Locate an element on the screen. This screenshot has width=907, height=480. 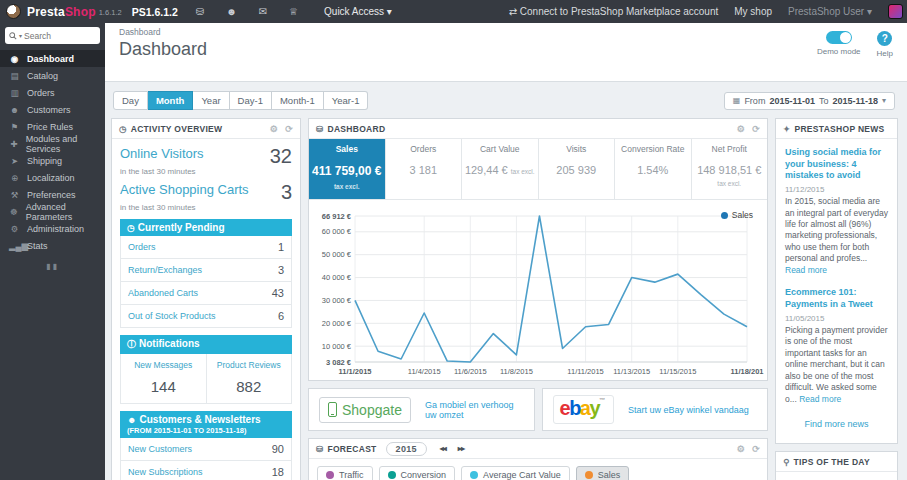
sidebar-item-price-rules: ⚑Price Rules is located at coordinates (52, 126).